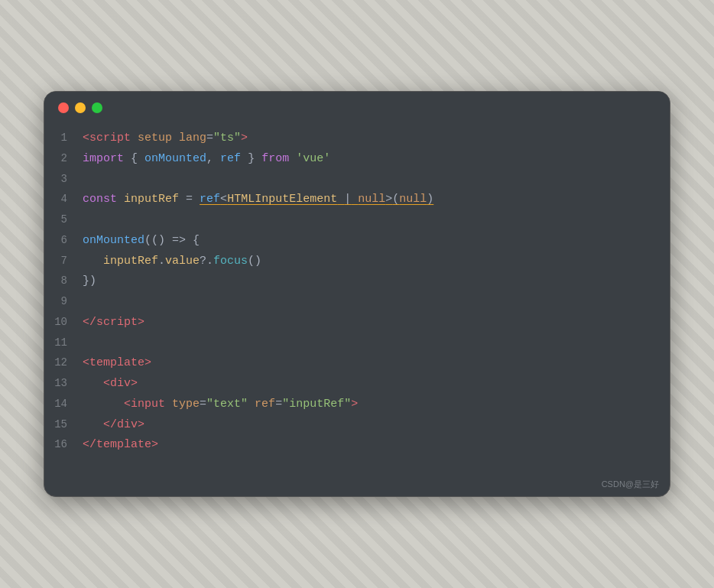  I want to click on line-content: <script setup lang="ts">, so click(165, 139).